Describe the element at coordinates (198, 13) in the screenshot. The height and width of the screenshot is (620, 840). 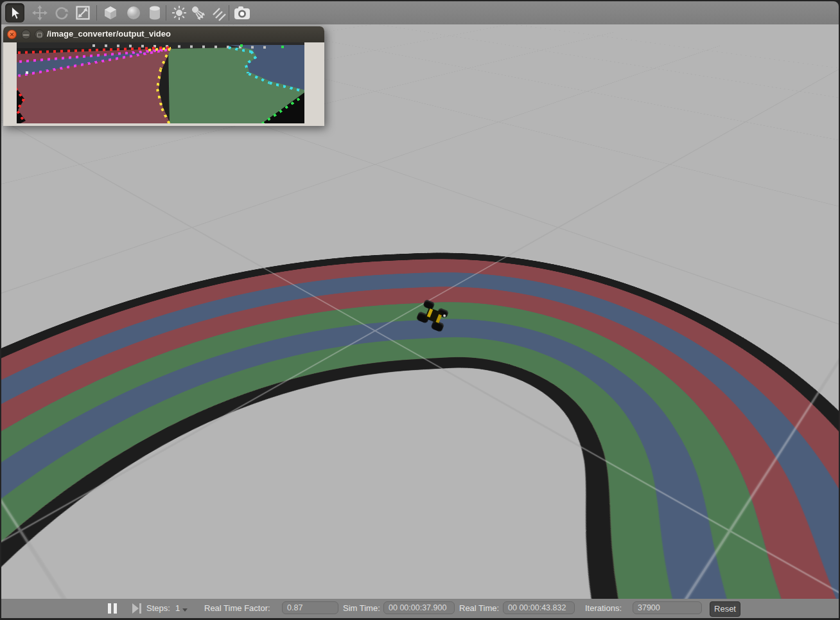
I see `insert-spot-light-button` at that location.